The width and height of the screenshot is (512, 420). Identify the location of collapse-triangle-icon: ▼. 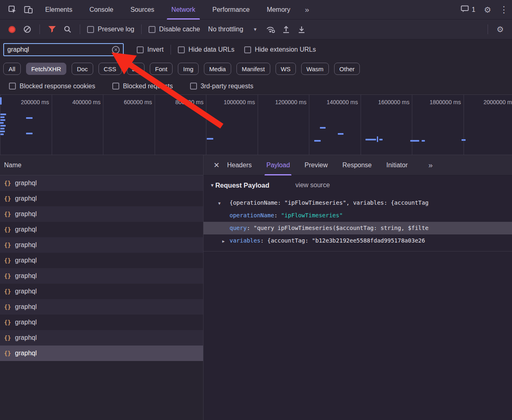
(212, 185).